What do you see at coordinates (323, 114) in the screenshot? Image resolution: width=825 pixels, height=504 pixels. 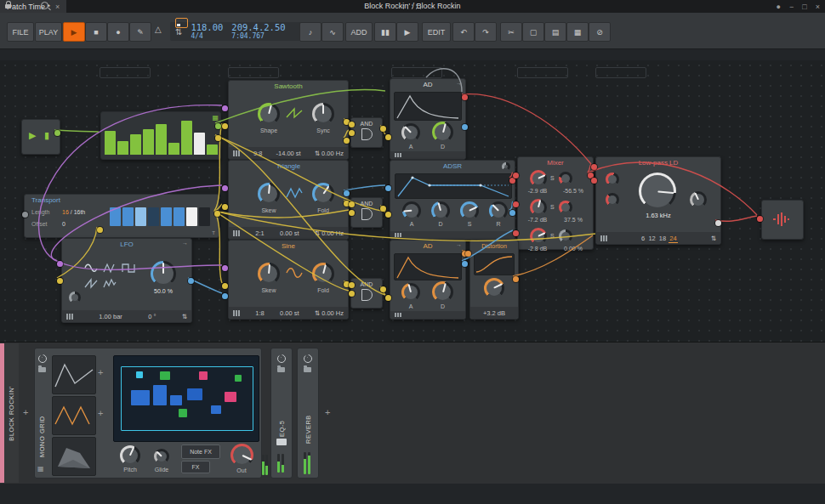 I see `sync-knob` at bounding box center [323, 114].